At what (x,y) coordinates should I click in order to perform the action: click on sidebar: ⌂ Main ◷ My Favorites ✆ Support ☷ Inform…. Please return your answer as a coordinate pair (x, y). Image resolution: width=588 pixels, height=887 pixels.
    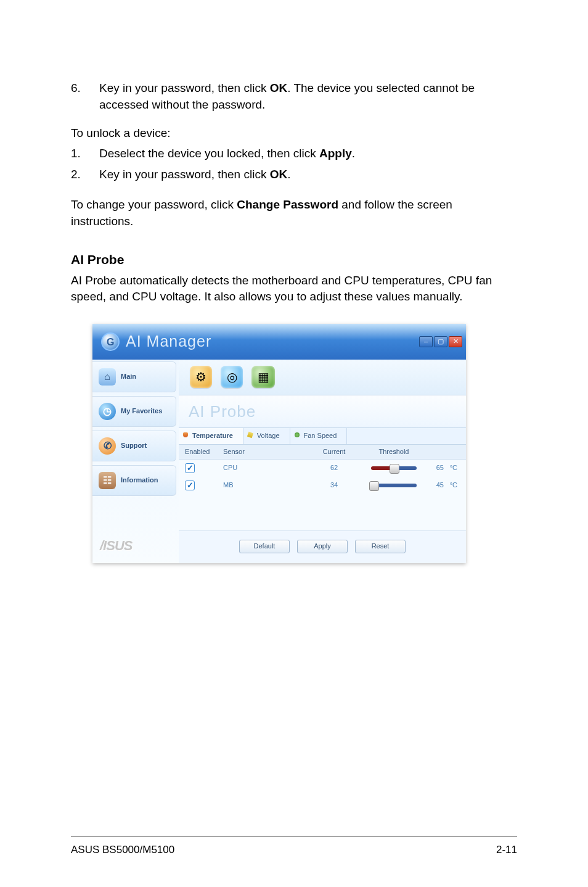
    Looking at the image, I should click on (136, 461).